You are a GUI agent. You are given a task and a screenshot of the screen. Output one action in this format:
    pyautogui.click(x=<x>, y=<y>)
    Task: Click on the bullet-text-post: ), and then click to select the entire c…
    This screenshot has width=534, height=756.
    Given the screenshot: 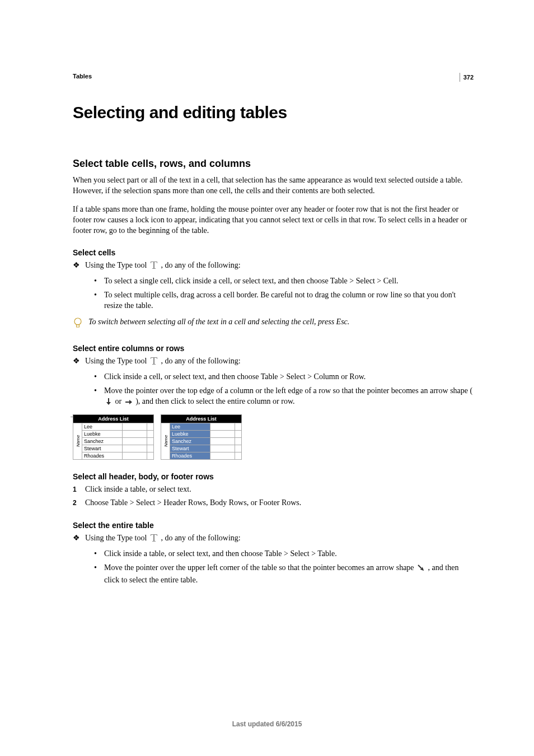 What is the action you would take?
    pyautogui.click(x=215, y=401)
    